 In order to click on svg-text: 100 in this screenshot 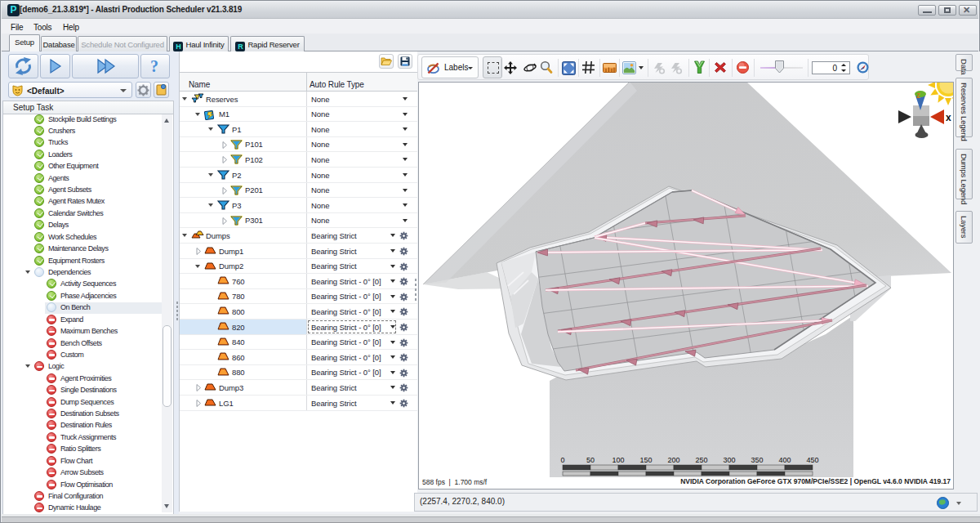, I will do `click(617, 460)`.